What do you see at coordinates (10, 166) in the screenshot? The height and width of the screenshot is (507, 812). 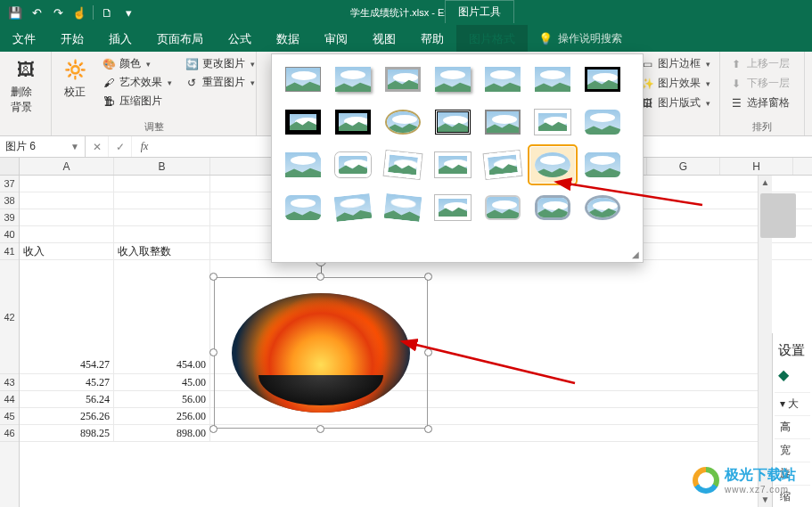 I see `select-all-corner` at bounding box center [10, 166].